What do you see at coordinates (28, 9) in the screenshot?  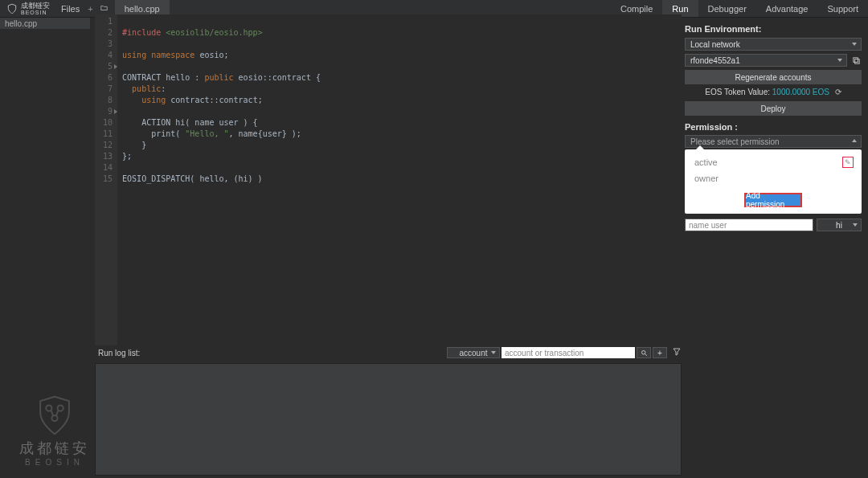 I see `brand-logo: 成都链安 BEOSIN` at bounding box center [28, 9].